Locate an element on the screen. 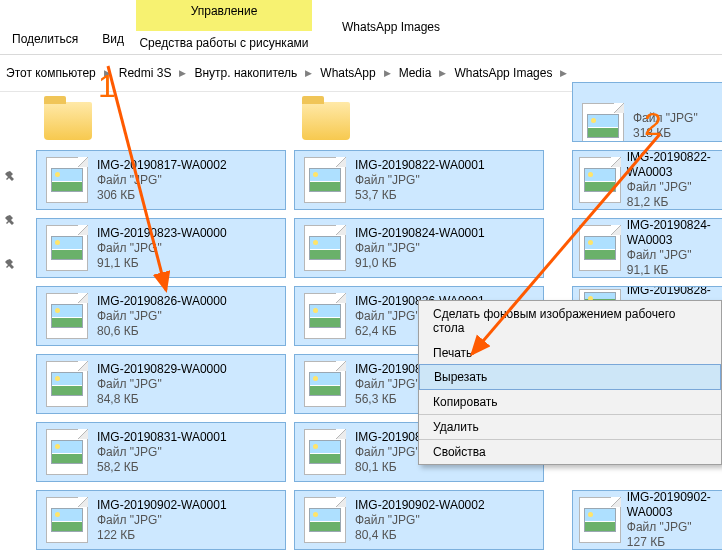 This screenshot has height=558, width=722. file-name: IMG-20190829-WA0000 is located at coordinates (162, 370).